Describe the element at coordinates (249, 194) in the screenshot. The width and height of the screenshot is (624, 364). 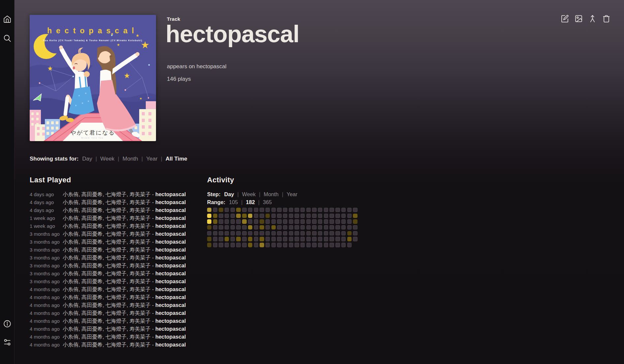
I see `step-option-week: Week` at that location.